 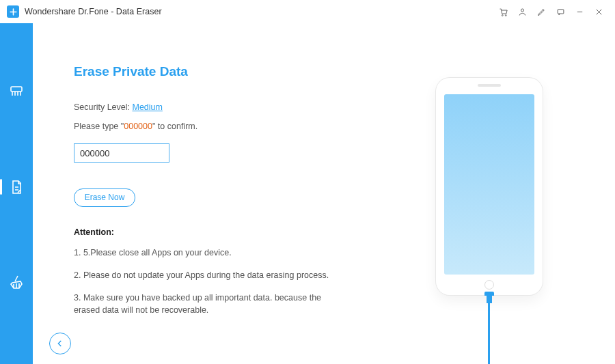 I want to click on attention-item: 1. 5.Please close all Apps on your devic…, so click(x=204, y=253).